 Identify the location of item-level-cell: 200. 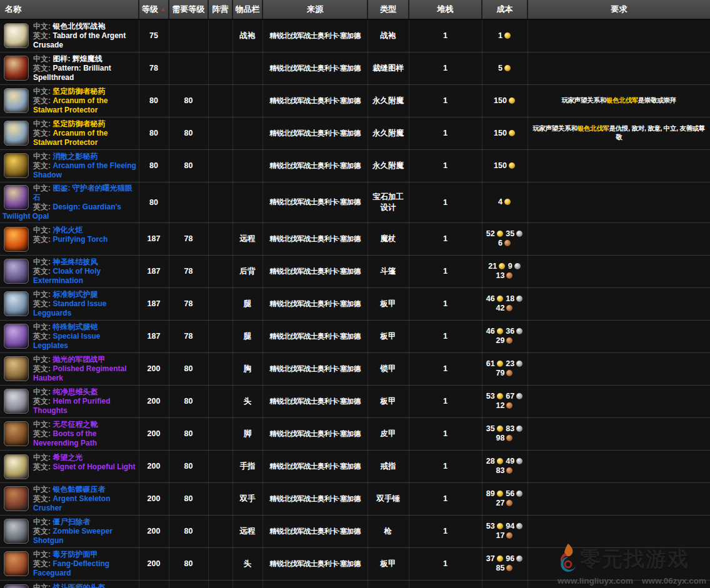
(154, 499).